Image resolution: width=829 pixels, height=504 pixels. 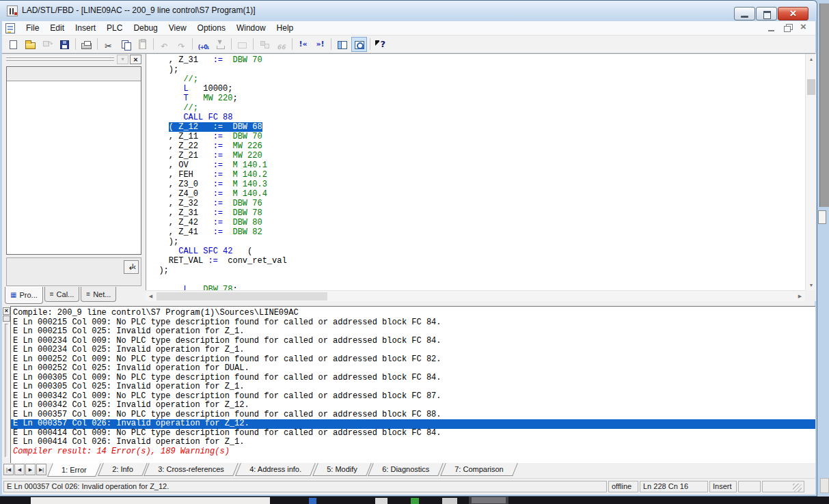 I want to click on vertical-scrollbar-thumb, so click(x=811, y=87).